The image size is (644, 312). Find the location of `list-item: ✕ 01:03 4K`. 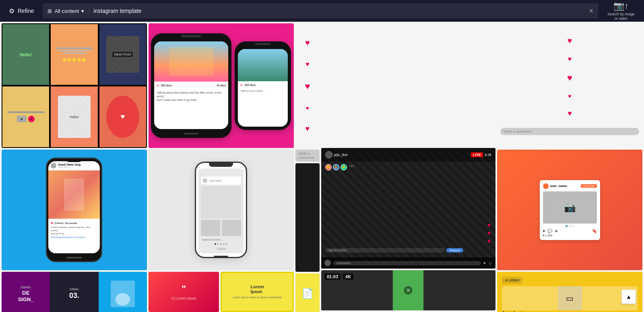

list-item: ✕ 01:03 4K is located at coordinates (408, 290).